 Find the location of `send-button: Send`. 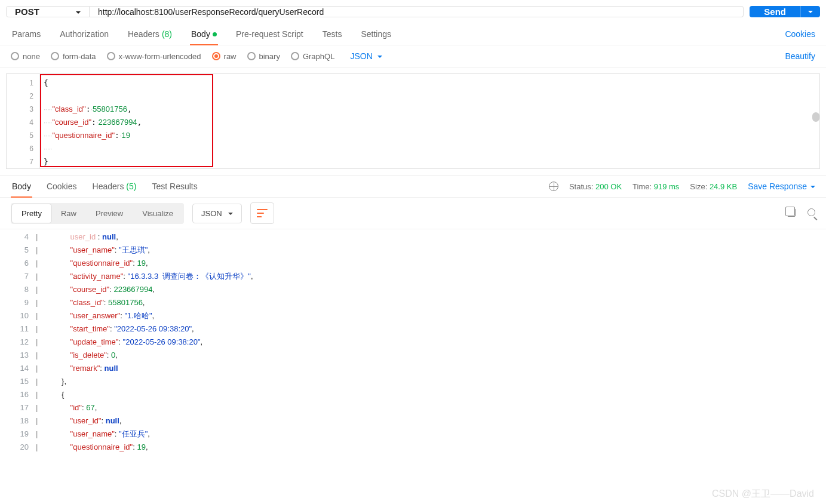

send-button: Send is located at coordinates (775, 12).